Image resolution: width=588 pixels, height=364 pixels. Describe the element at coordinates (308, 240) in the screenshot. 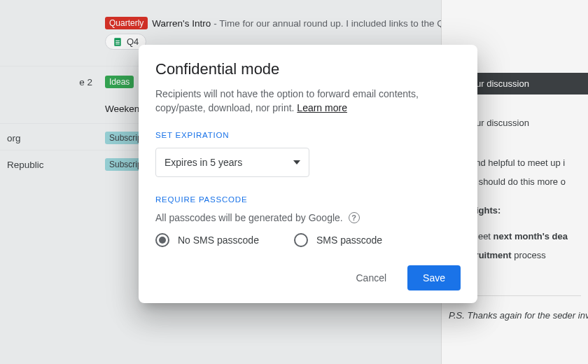

I see `passcode-radio-group: No SMS passcode SMS passcode` at that location.